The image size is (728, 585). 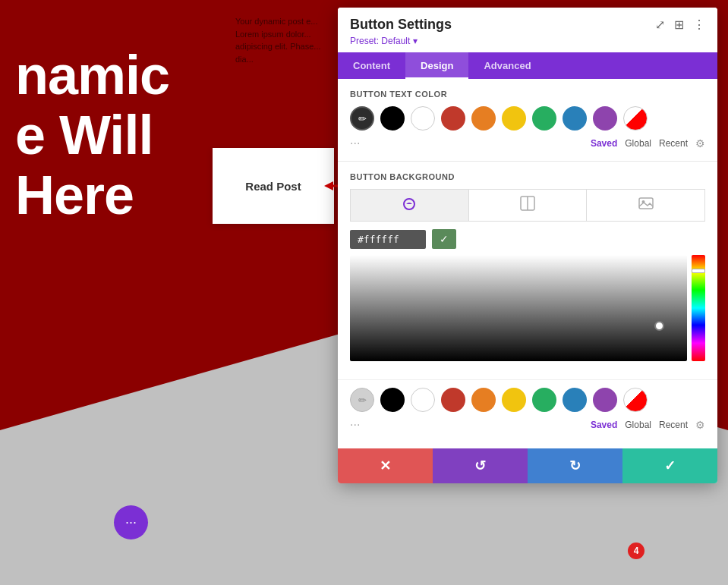 I want to click on bg-picker-swatch: ✏, so click(x=362, y=400).